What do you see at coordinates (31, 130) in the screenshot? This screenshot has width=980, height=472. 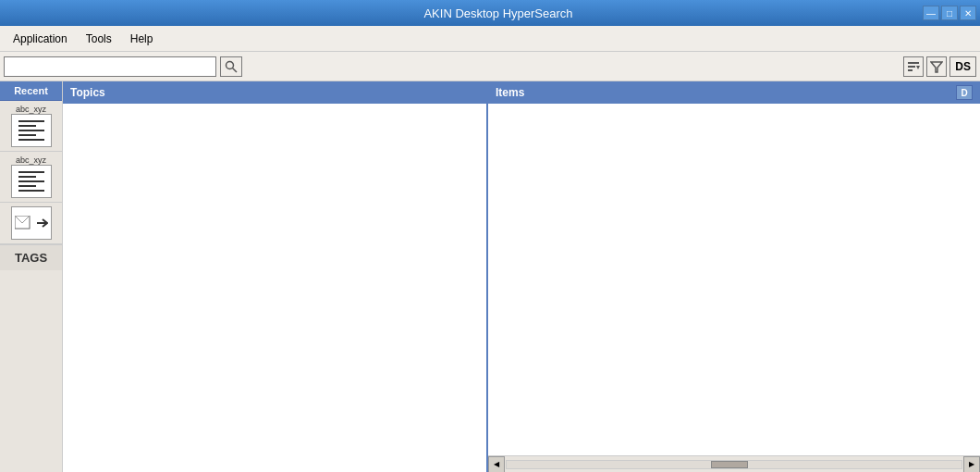 I see `sidebar-item-1-icon` at bounding box center [31, 130].